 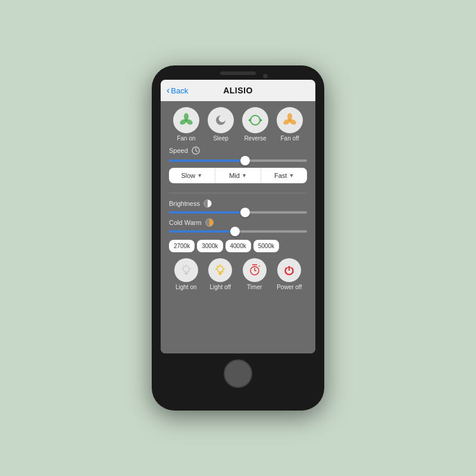 I want to click on sleep-icon, so click(x=221, y=120).